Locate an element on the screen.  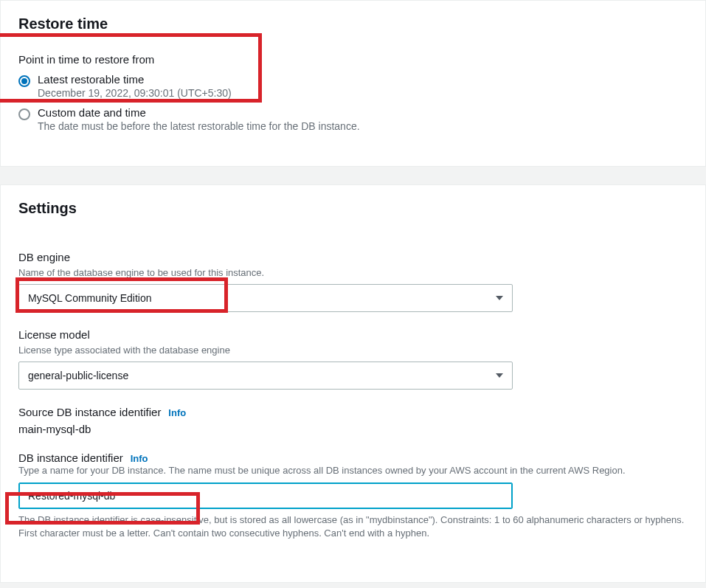
db-engine-value: MySQL Community Edition is located at coordinates (90, 298).